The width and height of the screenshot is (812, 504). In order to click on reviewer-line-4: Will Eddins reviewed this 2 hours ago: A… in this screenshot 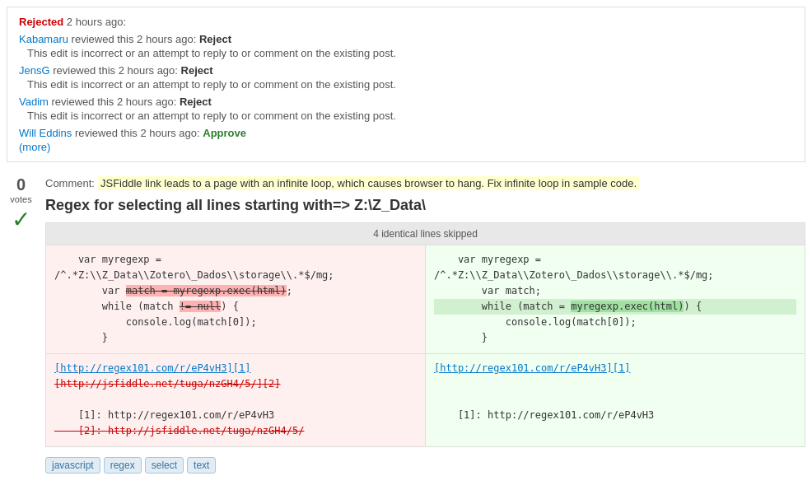, I will do `click(406, 133)`.